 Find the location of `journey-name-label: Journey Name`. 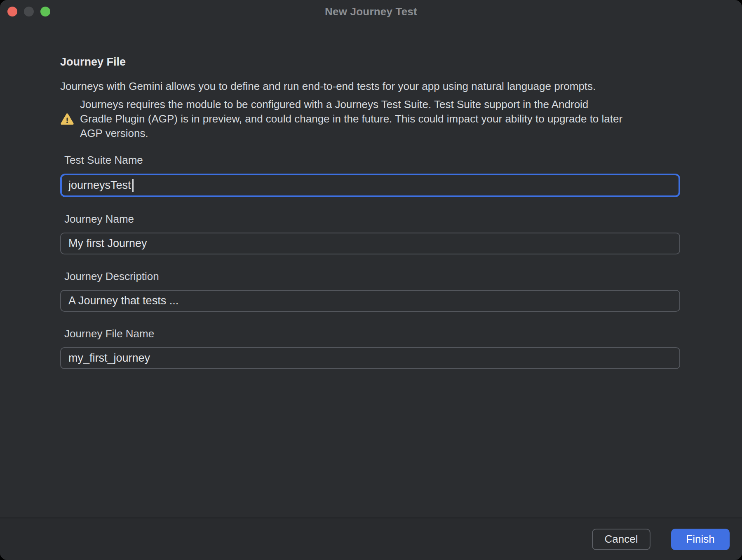

journey-name-label: Journey Name is located at coordinates (372, 219).